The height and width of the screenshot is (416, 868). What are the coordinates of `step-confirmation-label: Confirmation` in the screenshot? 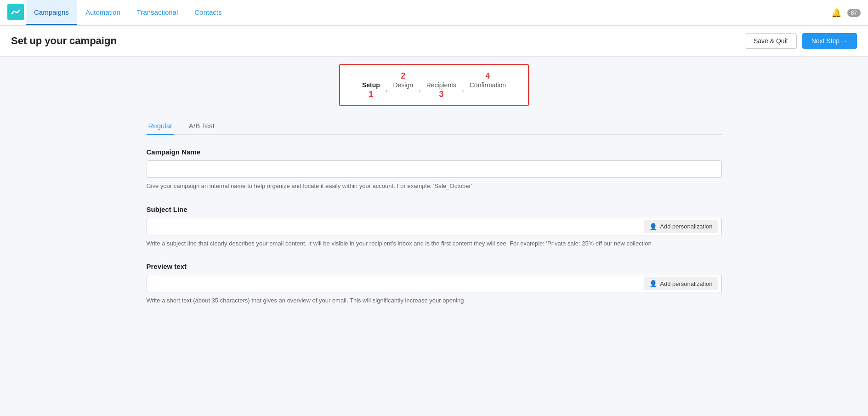 It's located at (488, 85).